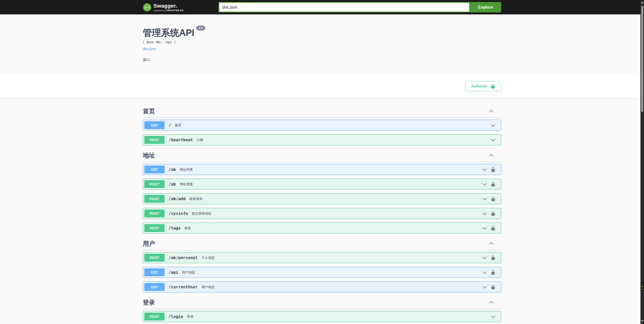 The image size is (644, 324). I want to click on tag-header: 登录, so click(322, 303).